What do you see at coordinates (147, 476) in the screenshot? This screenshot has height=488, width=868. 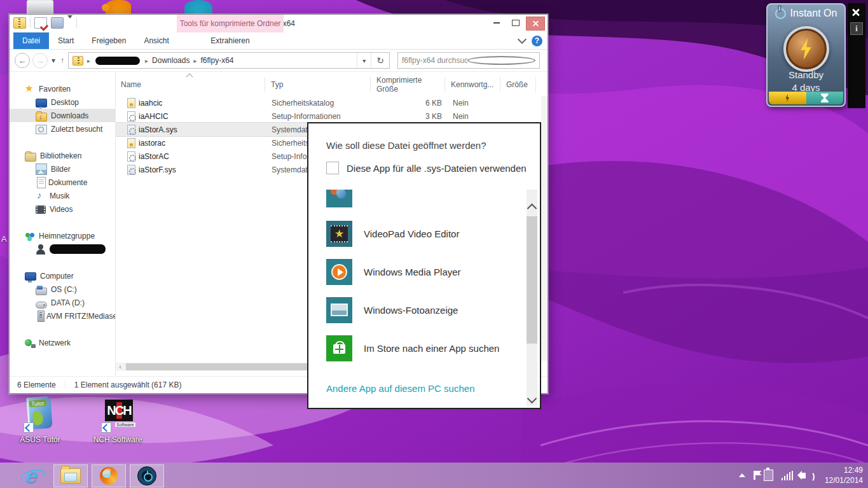 I see `taskbar-instant-on-app` at bounding box center [147, 476].